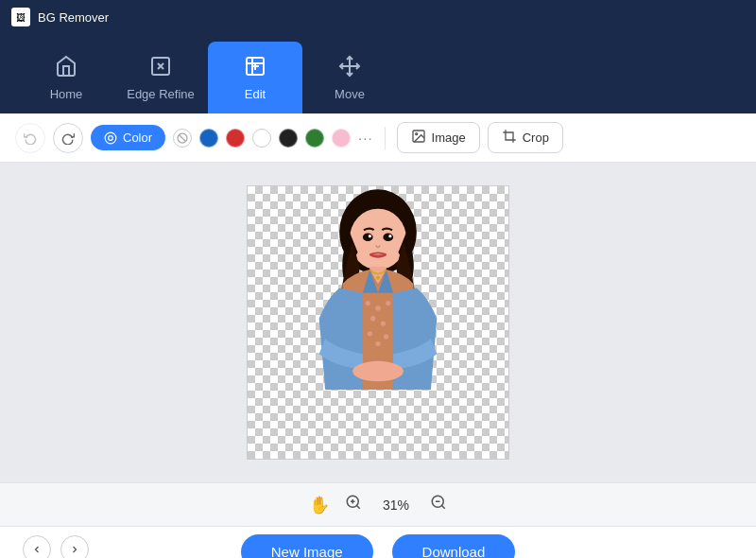 The width and height of the screenshot is (756, 558). Describe the element at coordinates (350, 68) in the screenshot. I see `move-icon` at that location.